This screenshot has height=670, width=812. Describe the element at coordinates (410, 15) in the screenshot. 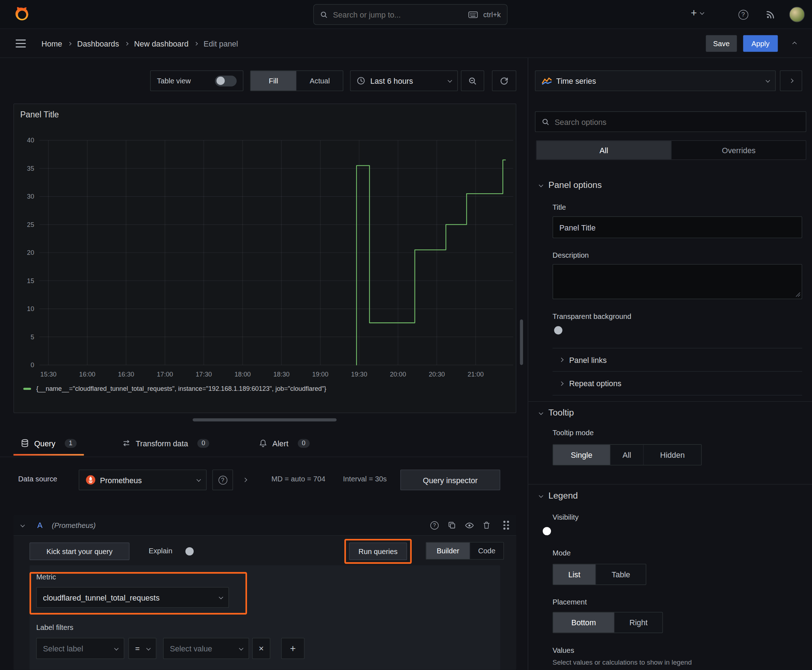

I see `search-bar: ctrl+k` at that location.